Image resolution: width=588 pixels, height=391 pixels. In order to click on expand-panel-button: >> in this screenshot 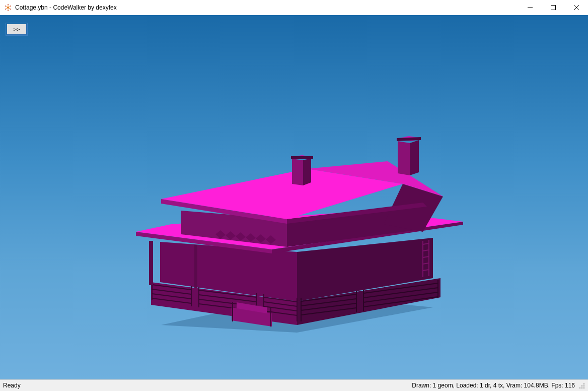, I will do `click(17, 29)`.